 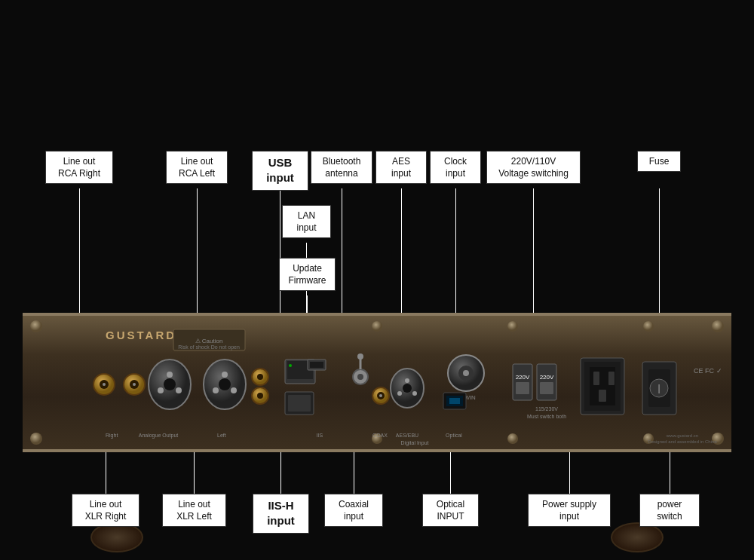 What do you see at coordinates (534, 167) in the screenshot?
I see `voltage-switching-label: 220V/110V Voltage switching` at bounding box center [534, 167].